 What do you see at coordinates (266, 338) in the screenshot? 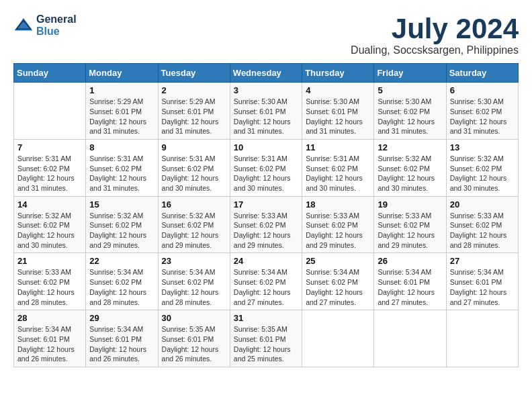
I see `week-row: 28Sunrise: 5:34 AM Sunset: 6:01 PM Dayli…` at bounding box center [266, 338].